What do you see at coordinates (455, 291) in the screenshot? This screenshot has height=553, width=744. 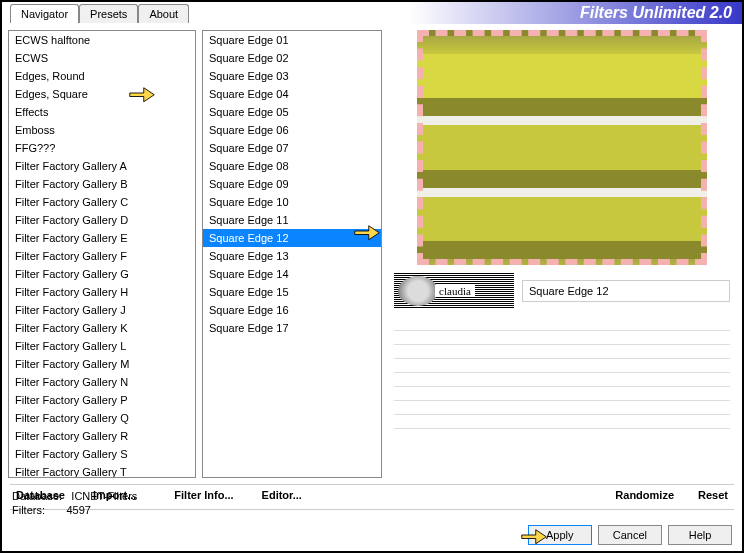 I see `watermark-text: claudia` at bounding box center [455, 291].